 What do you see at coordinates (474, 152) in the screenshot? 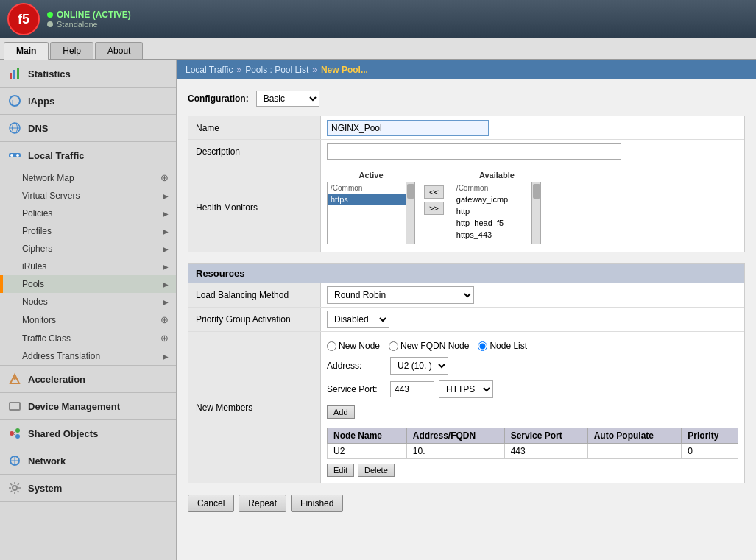
I see `description-input` at bounding box center [474, 152].